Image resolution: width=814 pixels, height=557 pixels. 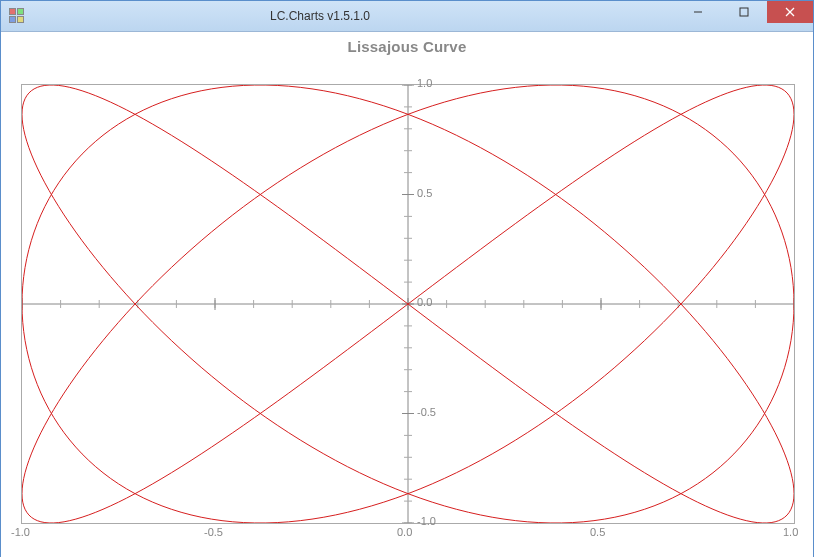 What do you see at coordinates (598, 532) in the screenshot?
I see `x-tick-label: 0.5` at bounding box center [598, 532].